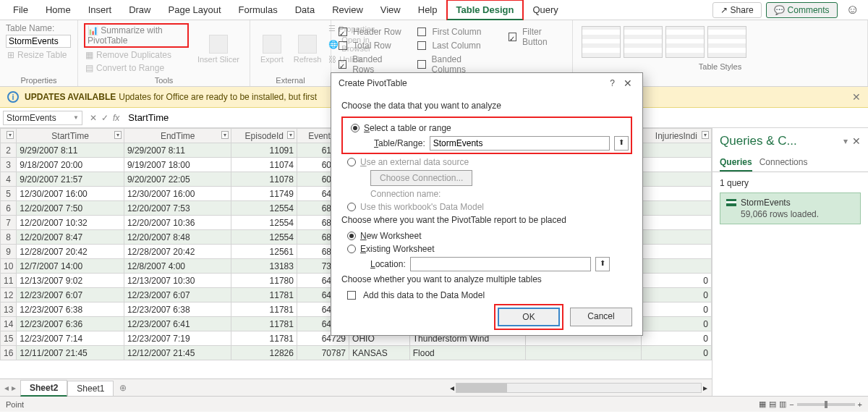  I want to click on cell: 11780, so click(264, 281).